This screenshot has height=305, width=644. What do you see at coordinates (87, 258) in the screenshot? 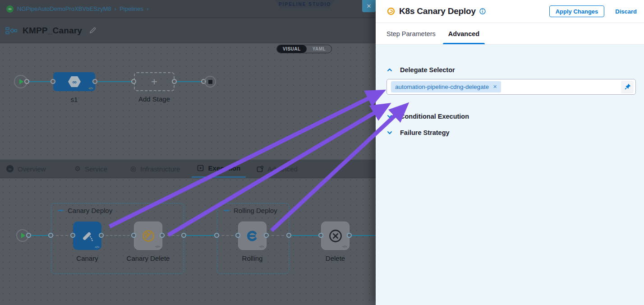
I see `step-label: Canary` at bounding box center [87, 258].